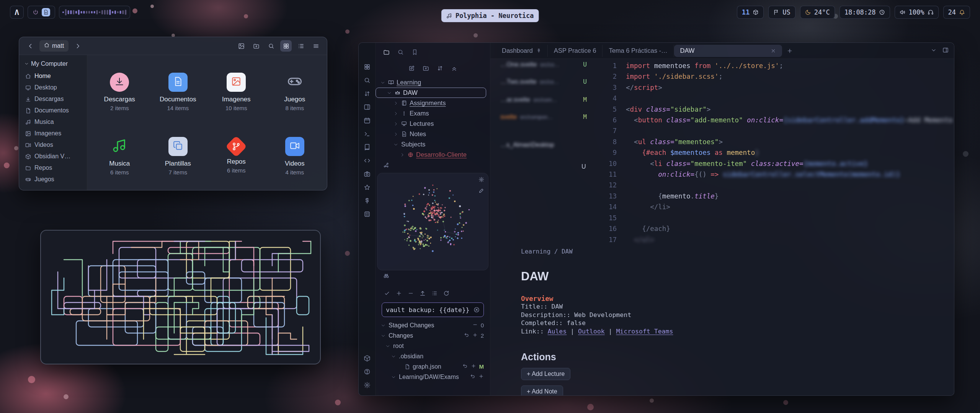 Image resolution: width=980 pixels, height=413 pixels. Describe the element at coordinates (53, 145) in the screenshot. I see `sidebar-item-videos: Videos` at that location.